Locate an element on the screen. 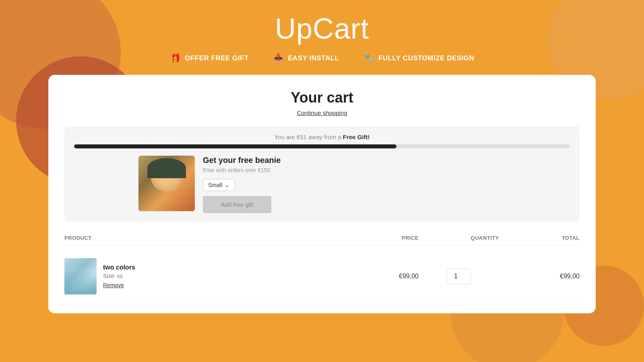  product-thumbnail is located at coordinates (80, 276).